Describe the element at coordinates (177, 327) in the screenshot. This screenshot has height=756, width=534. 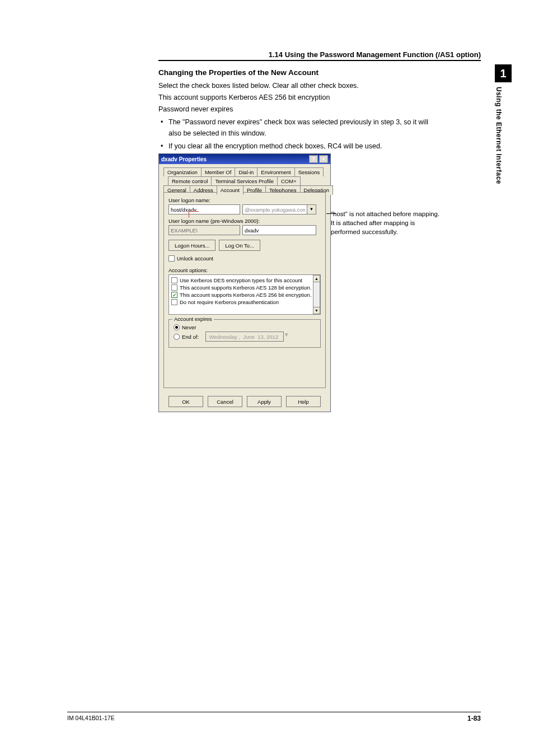
I see `radio-selected-icon` at that location.